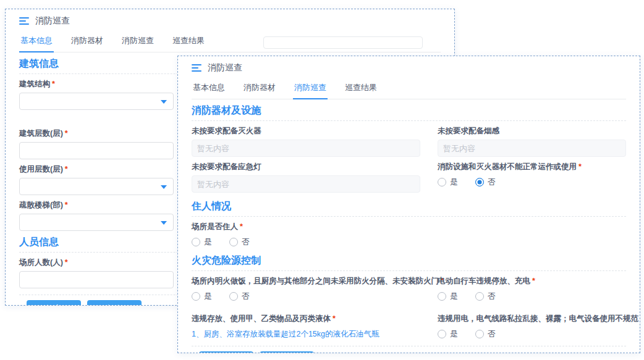  What do you see at coordinates (539, 282) in the screenshot?
I see `field-label-ebike-violation: 电动自行车违规停放、充电*` at bounding box center [539, 282].